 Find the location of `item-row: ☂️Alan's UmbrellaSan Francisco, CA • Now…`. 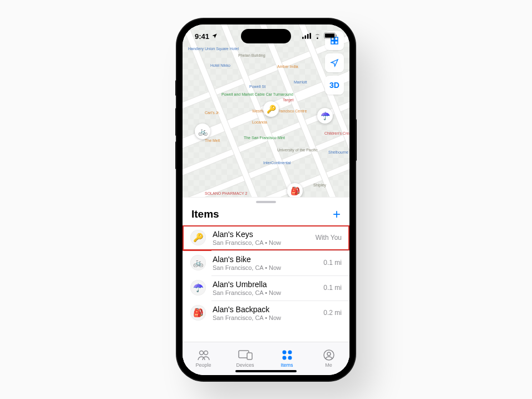

item-row: ☂️Alan's UmbrellaSan Francisco, CA • Now… is located at coordinates (266, 288).